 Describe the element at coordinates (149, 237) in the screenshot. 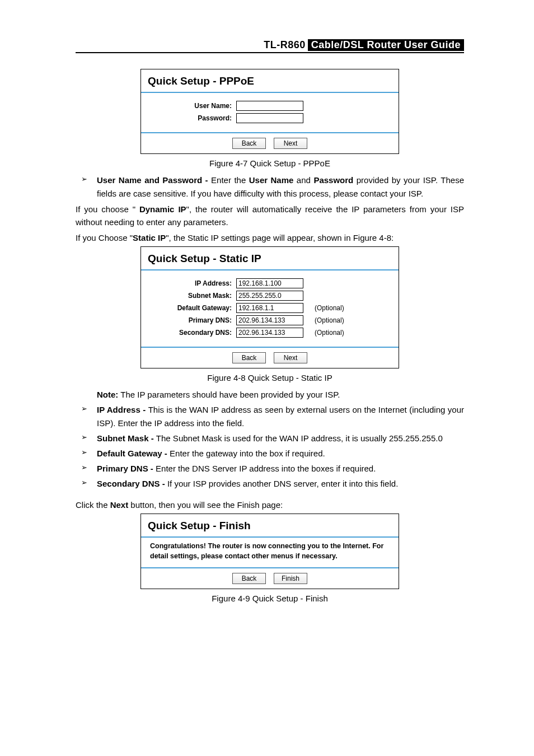

I see `txt-staticip: Static IP` at that location.